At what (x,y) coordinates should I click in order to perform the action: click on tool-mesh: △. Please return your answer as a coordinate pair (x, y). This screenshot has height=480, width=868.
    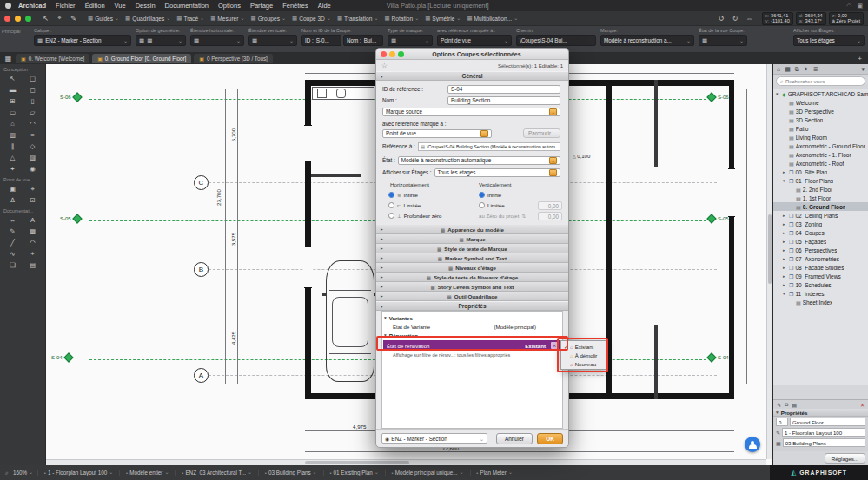
    Looking at the image, I should click on (12, 158).